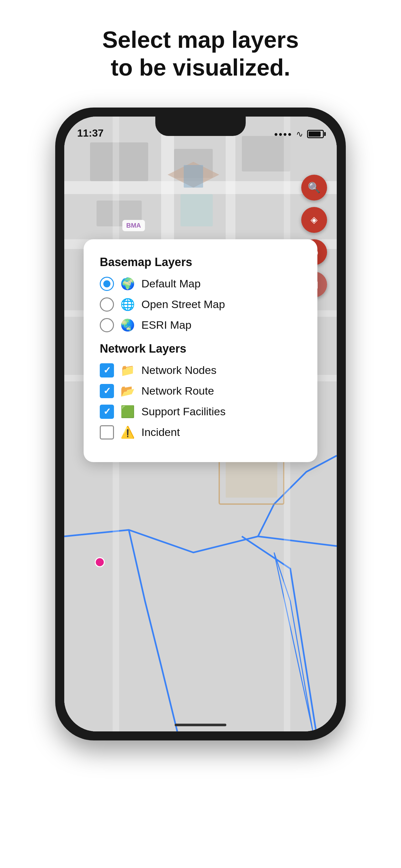 The width and height of the screenshot is (401, 868). What do you see at coordinates (314, 187) in the screenshot?
I see `search-fab-button: 🔍` at bounding box center [314, 187].